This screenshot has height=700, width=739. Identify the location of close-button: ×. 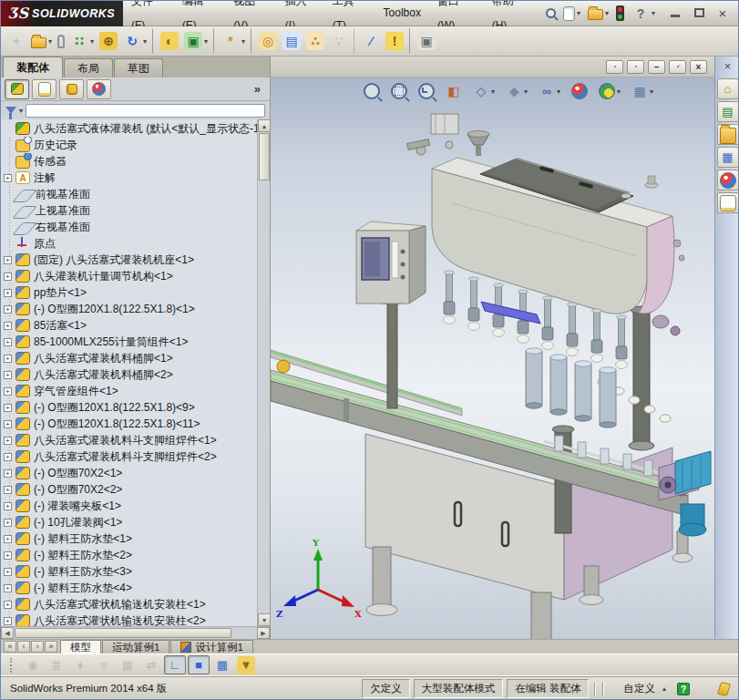
(723, 13).